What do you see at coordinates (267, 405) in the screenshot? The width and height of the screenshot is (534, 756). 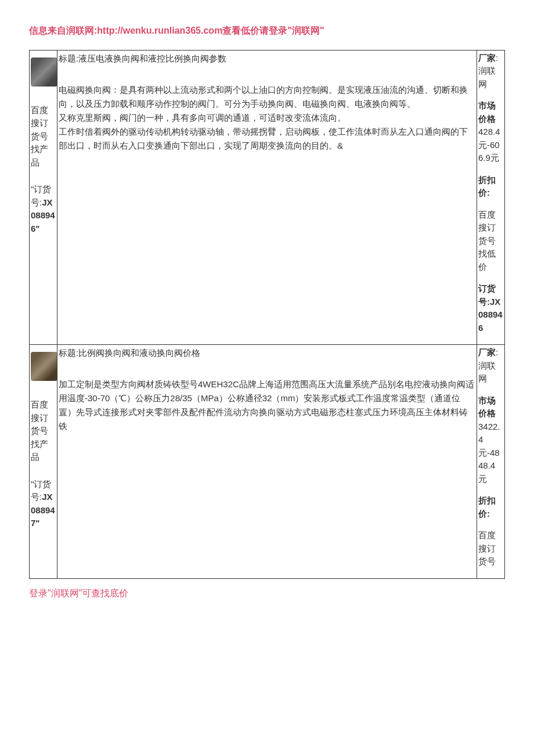 I see `product-description: 加工定制是类型方向阀材质铸铁型号4WEH32C品牌上海适用范围高压大流量系统产品…` at bounding box center [267, 405].